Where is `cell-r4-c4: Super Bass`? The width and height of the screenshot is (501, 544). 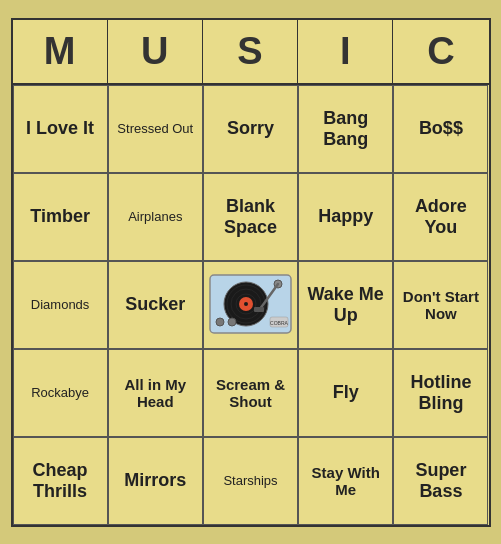 cell-r4-c4: Super Bass is located at coordinates (440, 481).